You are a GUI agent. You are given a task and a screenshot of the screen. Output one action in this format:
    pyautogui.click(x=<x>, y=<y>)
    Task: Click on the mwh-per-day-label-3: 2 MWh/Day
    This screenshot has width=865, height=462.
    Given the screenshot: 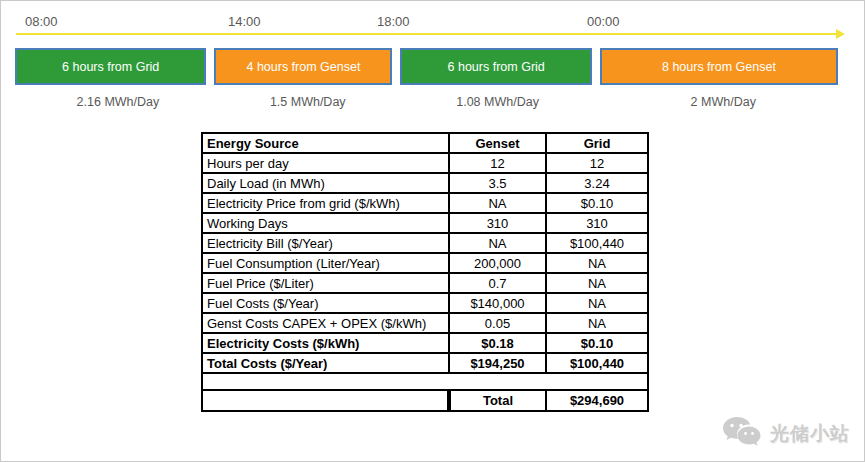 What is the action you would take?
    pyautogui.click(x=723, y=102)
    